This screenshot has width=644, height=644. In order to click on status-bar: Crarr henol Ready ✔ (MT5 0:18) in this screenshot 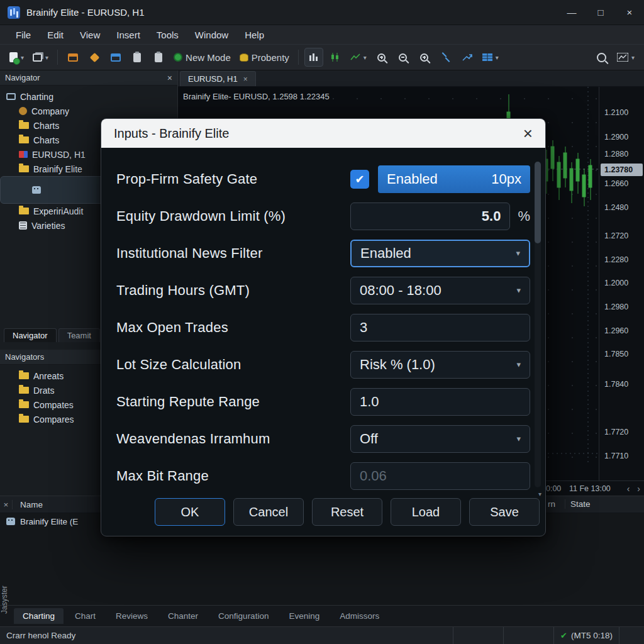, I will do `click(322, 635)`.